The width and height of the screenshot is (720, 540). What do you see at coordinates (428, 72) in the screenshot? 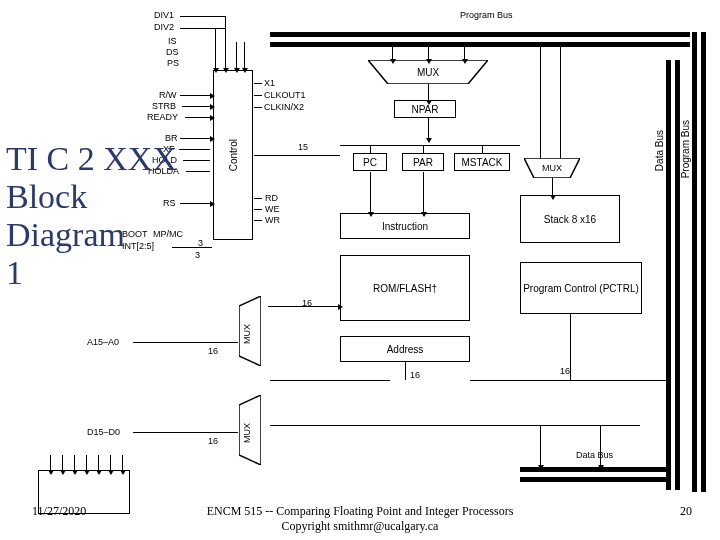
I see `mux-top-label: MUX` at bounding box center [428, 72].